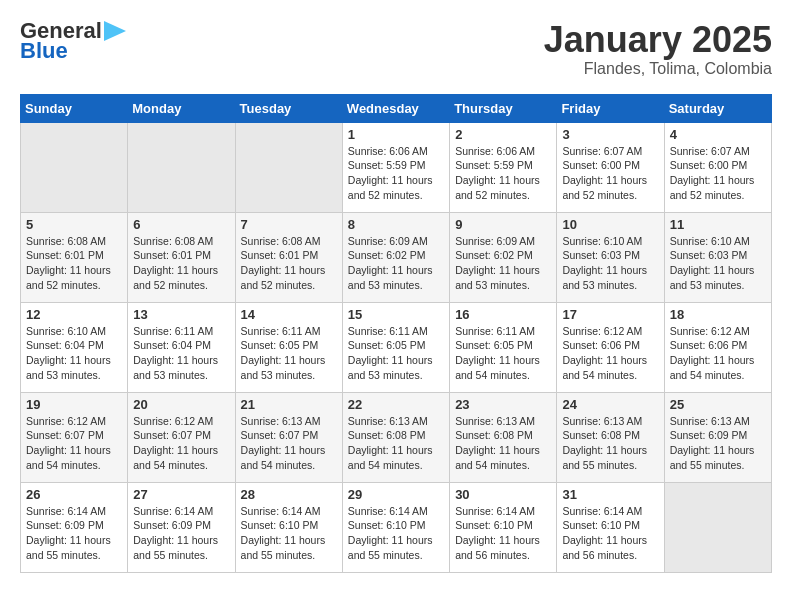 The height and width of the screenshot is (612, 792). What do you see at coordinates (396, 134) in the screenshot?
I see `day-number: 1` at bounding box center [396, 134].